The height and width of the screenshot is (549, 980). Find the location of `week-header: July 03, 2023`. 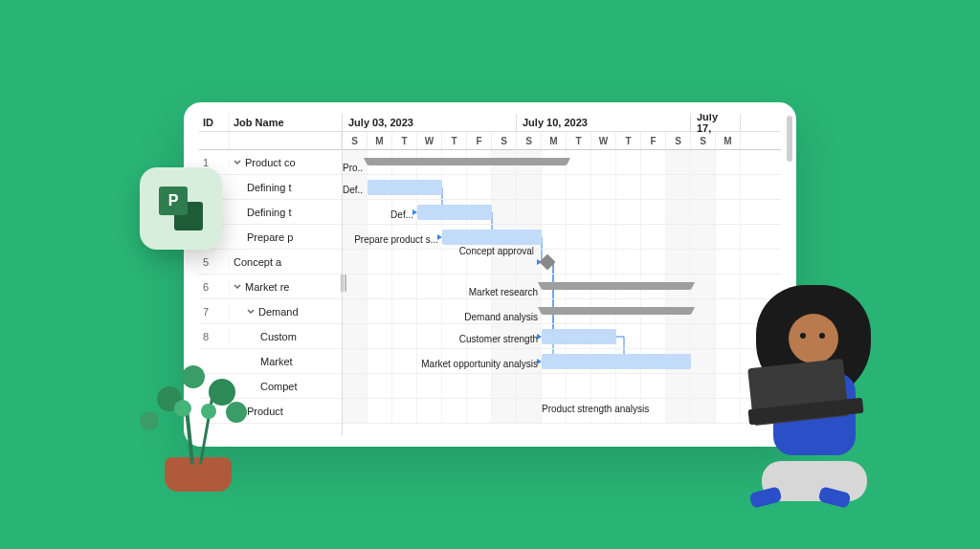

week-header: July 03, 2023 is located at coordinates (430, 122).